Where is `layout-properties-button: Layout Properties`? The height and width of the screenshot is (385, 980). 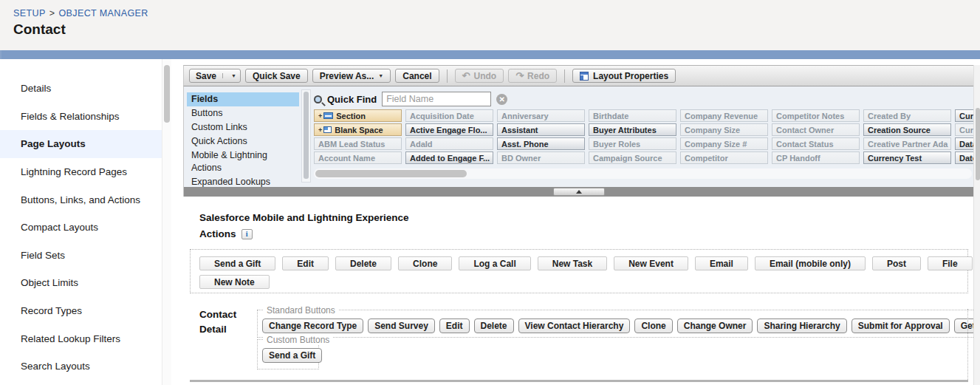
layout-properties-button: Layout Properties is located at coordinates (624, 75).